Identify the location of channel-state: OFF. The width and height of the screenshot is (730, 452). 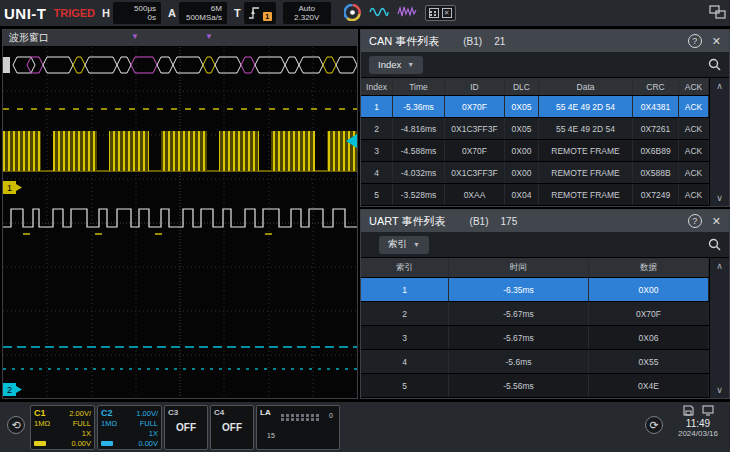
(232, 428).